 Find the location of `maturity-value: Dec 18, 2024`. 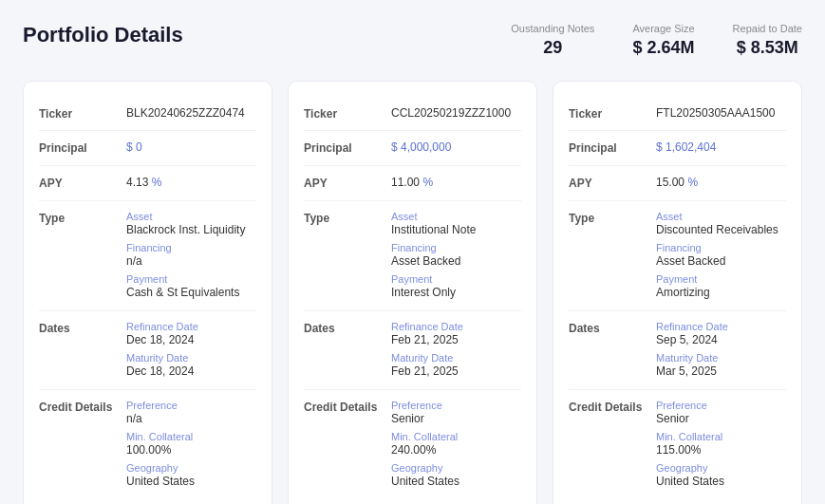

maturity-value: Dec 18, 2024 is located at coordinates (192, 371).